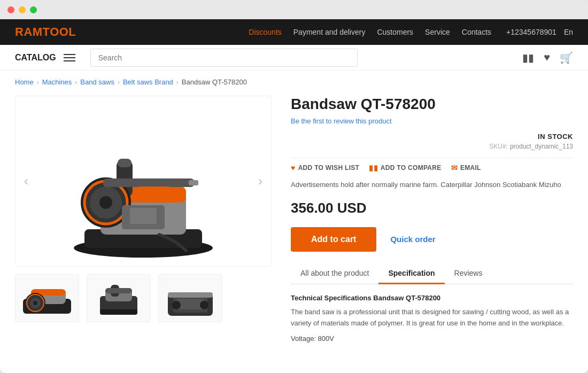 Image resolution: width=588 pixels, height=373 pixels. I want to click on sku-label: SKU#:, so click(498, 146).